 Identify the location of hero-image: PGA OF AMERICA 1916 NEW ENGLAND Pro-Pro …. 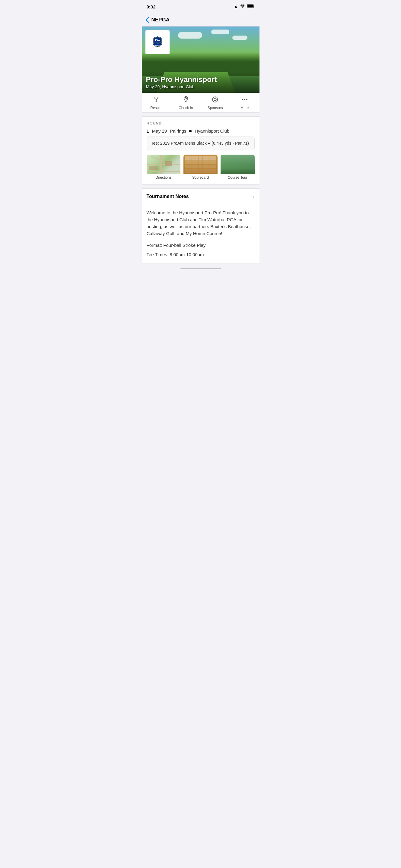
(200, 60).